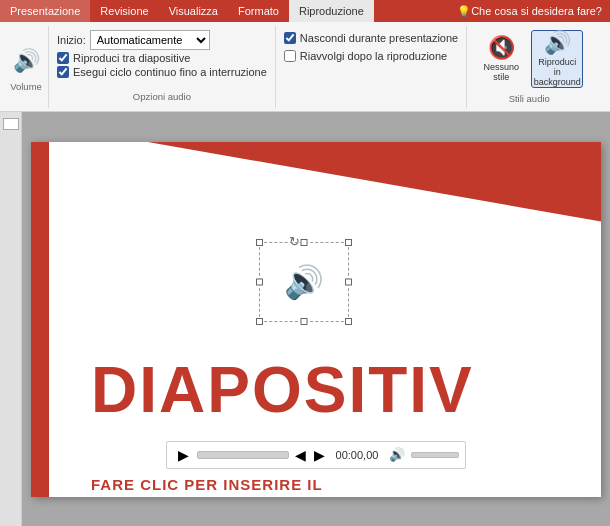 This screenshot has width=610, height=526. What do you see at coordinates (502, 48) in the screenshot?
I see `nessuno-stile-icon: 🔇` at bounding box center [502, 48].